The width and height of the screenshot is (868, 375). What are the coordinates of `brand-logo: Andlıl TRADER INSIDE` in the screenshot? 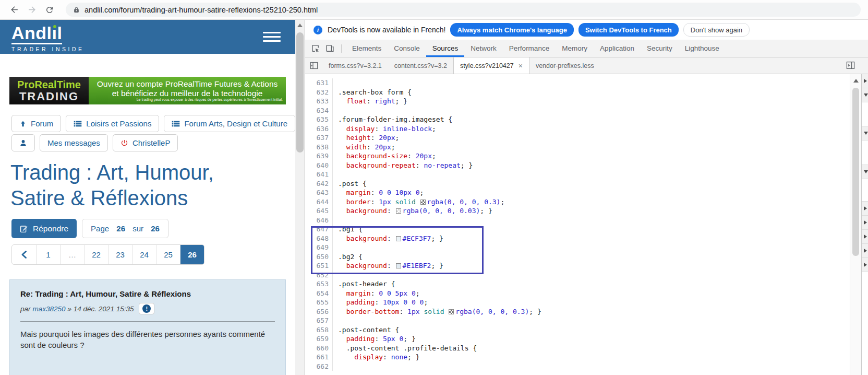 It's located at (48, 38).